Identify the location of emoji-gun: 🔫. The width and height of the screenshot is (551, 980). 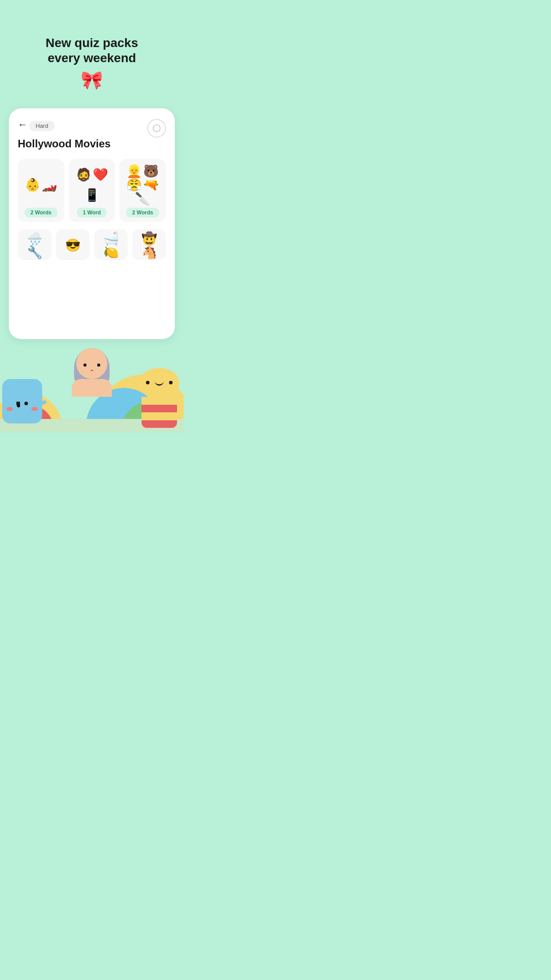
(151, 185).